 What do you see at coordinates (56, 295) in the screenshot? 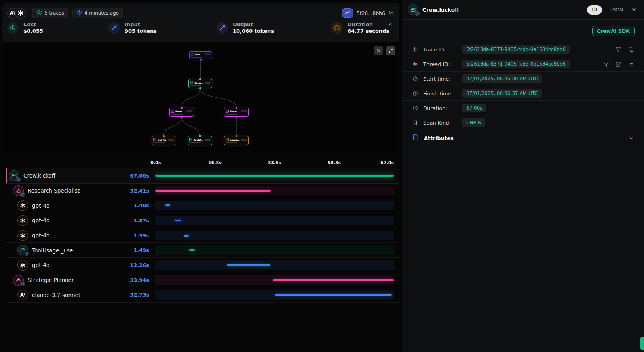
I see `span-name: claude-3.7-sonnet` at bounding box center [56, 295].